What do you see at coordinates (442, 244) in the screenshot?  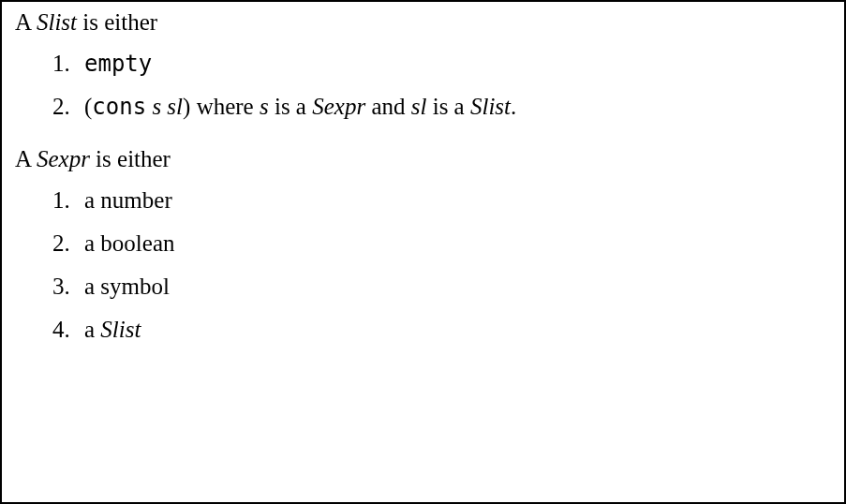 I see `list-item: a boolean` at bounding box center [442, 244].